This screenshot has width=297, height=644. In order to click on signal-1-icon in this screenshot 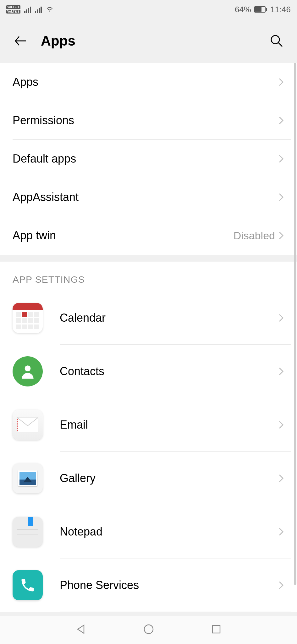, I will do `click(28, 9)`.